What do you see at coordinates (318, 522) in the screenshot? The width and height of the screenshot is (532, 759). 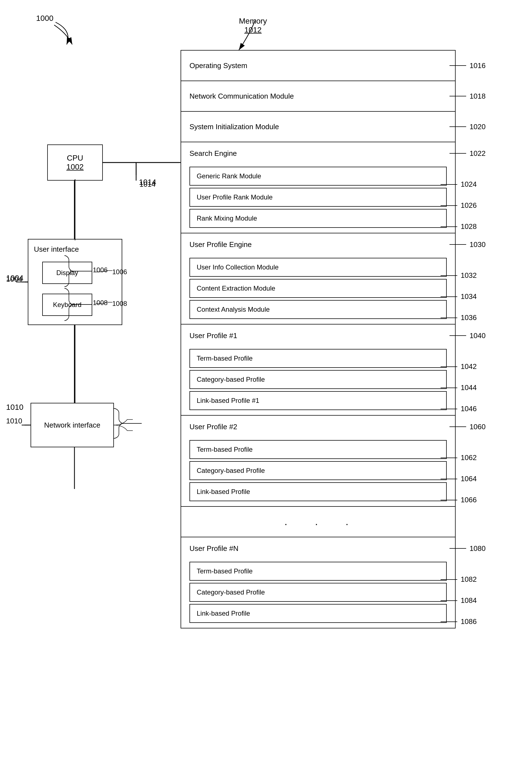 I see `row-dots: . . .` at bounding box center [318, 522].